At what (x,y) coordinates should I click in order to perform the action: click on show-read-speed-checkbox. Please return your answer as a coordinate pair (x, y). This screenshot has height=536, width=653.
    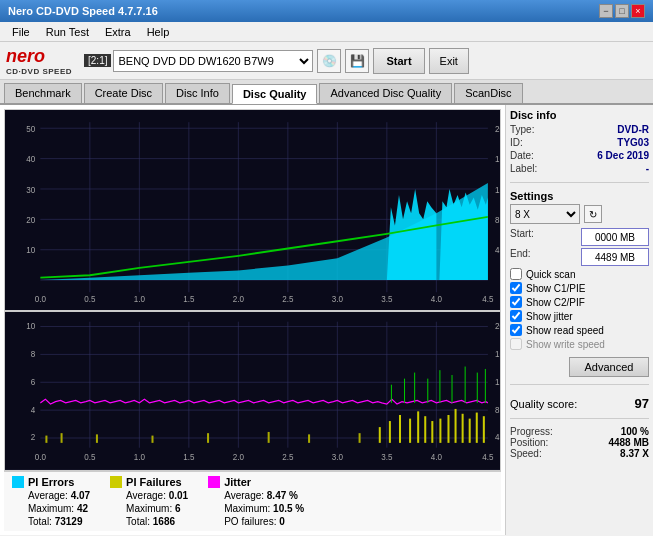
    Looking at the image, I should click on (516, 330).